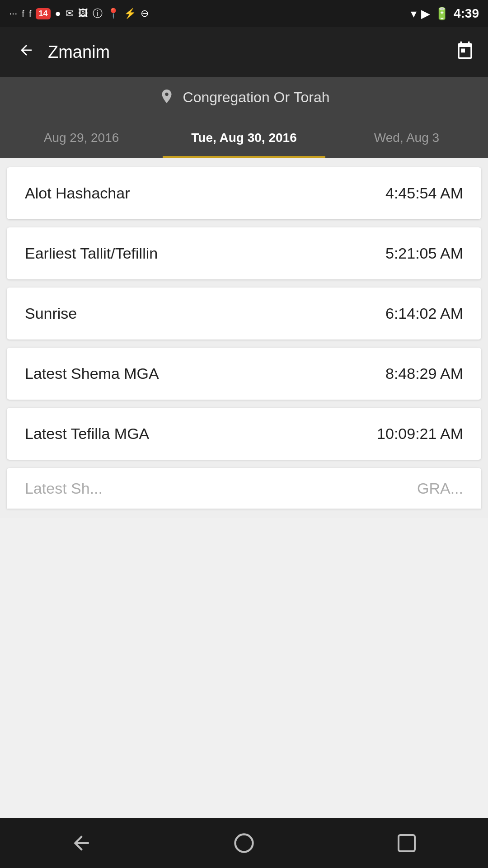 This screenshot has height=868, width=488. What do you see at coordinates (257, 98) in the screenshot?
I see `location-name: Congregation Or Torah` at bounding box center [257, 98].